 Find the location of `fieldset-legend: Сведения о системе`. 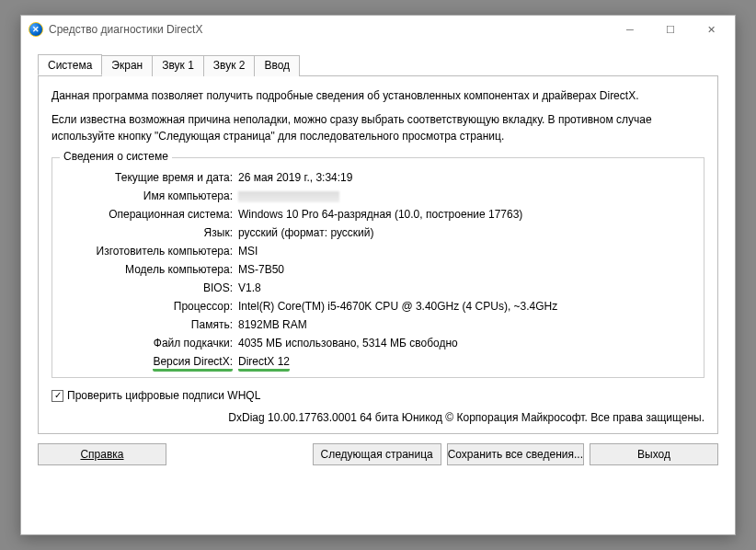

fieldset-legend: Сведения о системе is located at coordinates (116, 156).